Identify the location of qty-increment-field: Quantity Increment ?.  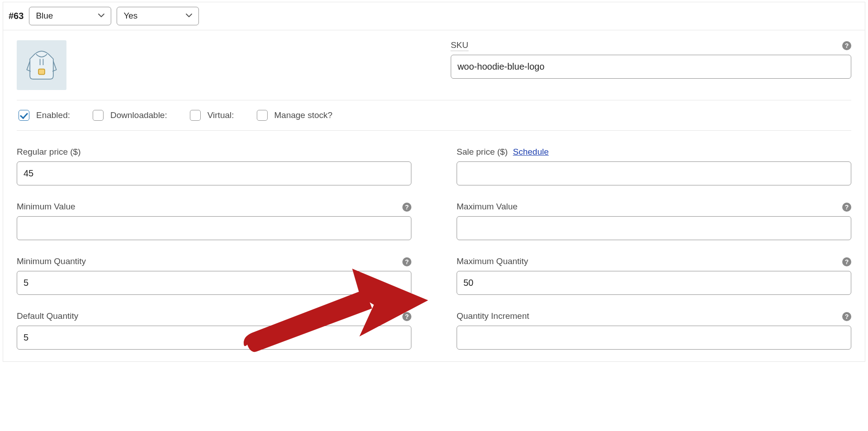
(654, 330).